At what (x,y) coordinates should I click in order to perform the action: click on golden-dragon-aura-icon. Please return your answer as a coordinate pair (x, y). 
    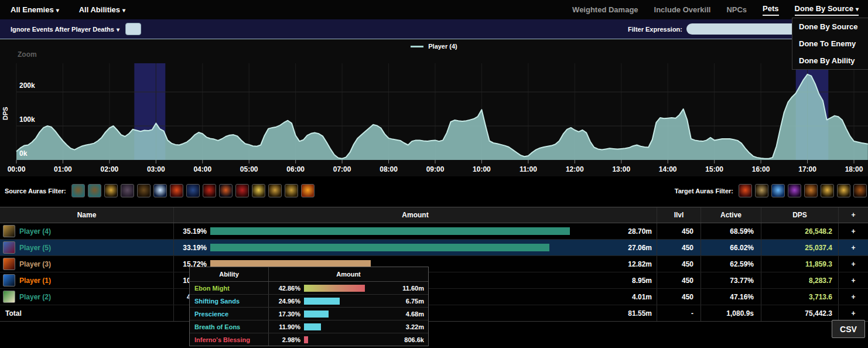
    Looking at the image, I should click on (275, 191).